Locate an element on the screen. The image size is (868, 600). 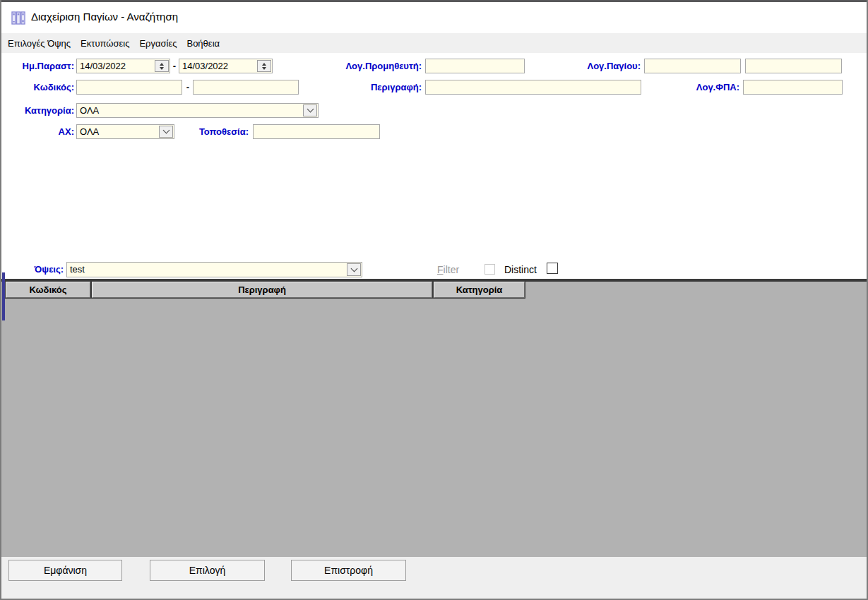
show-button: Εμφάνιση is located at coordinates (65, 570).